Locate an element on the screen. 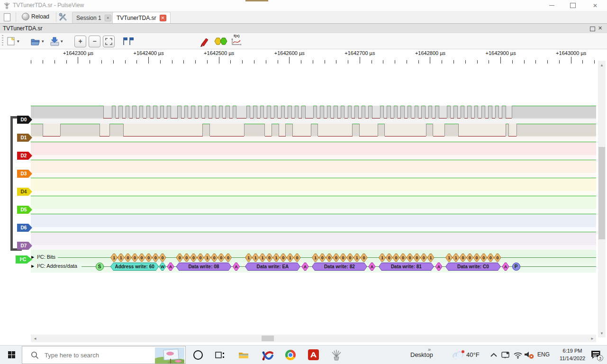  pulseview-taskbar-icon is located at coordinates (268, 355).